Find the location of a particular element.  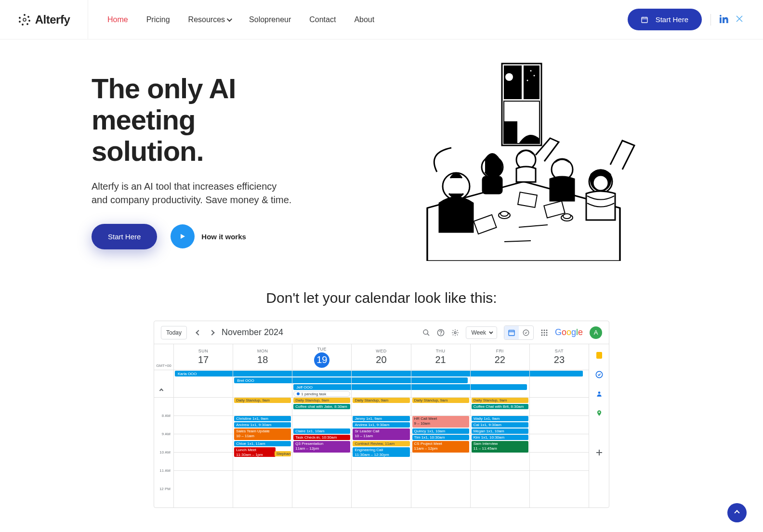

main-nav: Home Pricing Resources Solopreneur Conta… is located at coordinates (358, 20).